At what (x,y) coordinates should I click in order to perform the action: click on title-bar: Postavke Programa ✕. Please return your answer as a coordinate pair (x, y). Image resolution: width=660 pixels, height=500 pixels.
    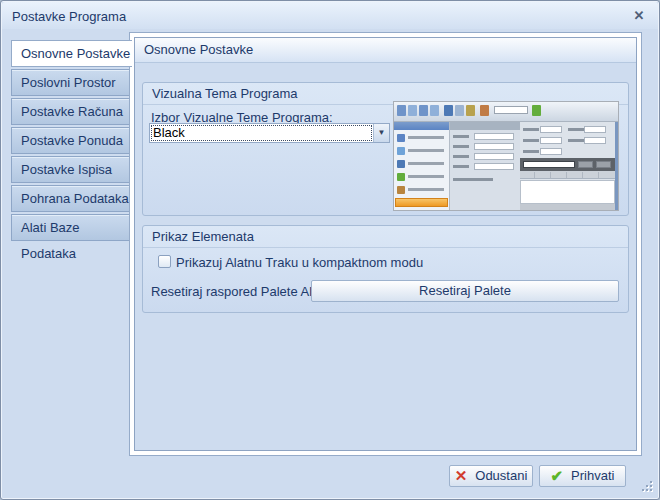
    Looking at the image, I should click on (330, 16).